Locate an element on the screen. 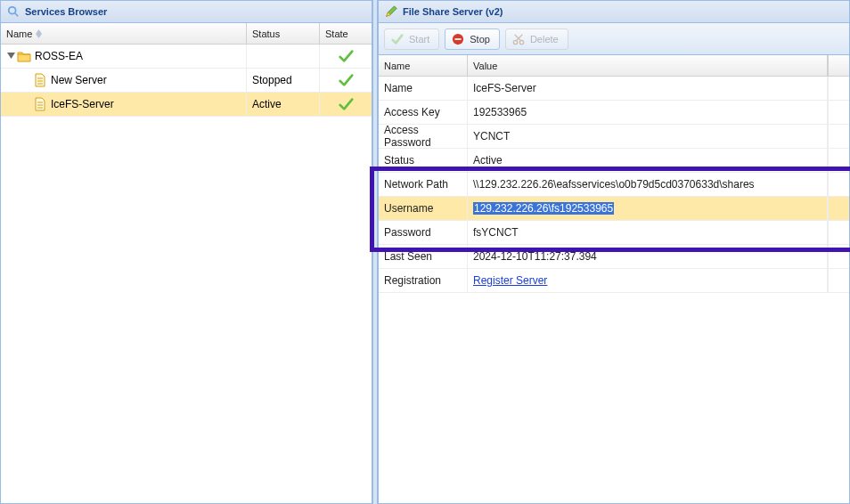  col-header-spacer is located at coordinates (838, 66).